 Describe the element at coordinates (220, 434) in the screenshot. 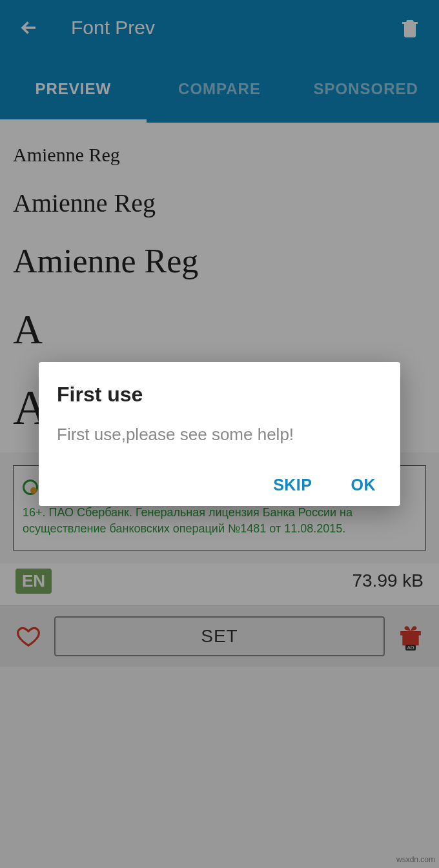

I see `first-use-dialog: First use First use,please see some help…` at that location.